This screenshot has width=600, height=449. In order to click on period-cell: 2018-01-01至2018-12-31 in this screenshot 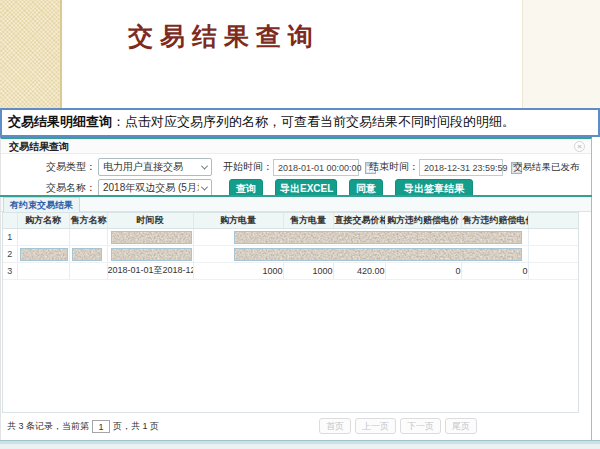, I will do `click(150, 270)`.